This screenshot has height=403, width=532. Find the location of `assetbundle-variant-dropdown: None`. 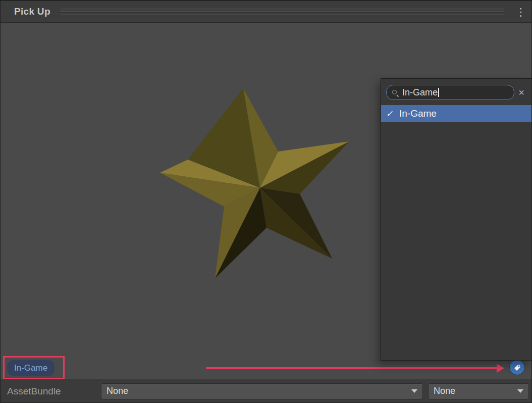

assetbundle-variant-dropdown: None is located at coordinates (478, 391).